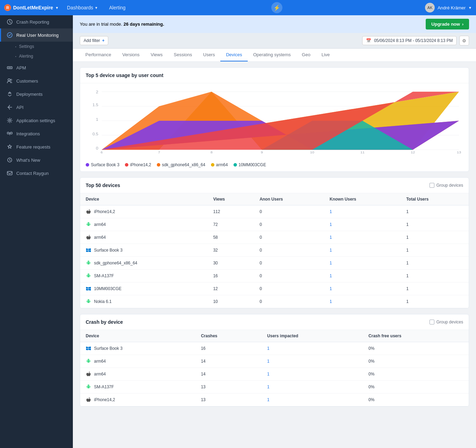  Describe the element at coordinates (416, 41) in the screenshot. I see `date-filter-area: 📅 05/06/2024 8:13 PM - 05/13/2024 8:13 P…` at that location.